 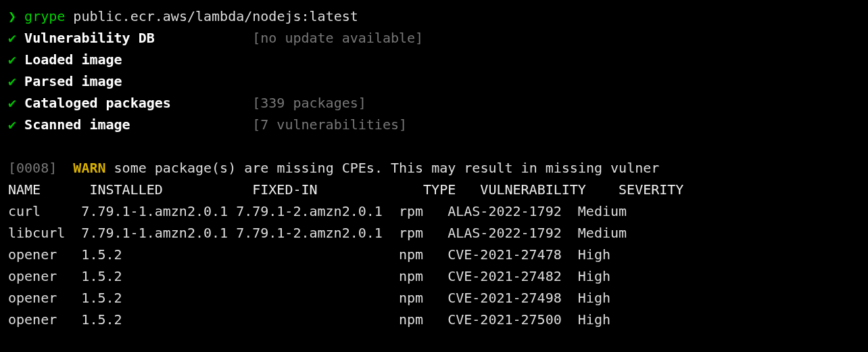 What do you see at coordinates (434, 255) in the screenshot?
I see `table-row: opener1.5.2npmCVE-2021-27478High` at bounding box center [434, 255].